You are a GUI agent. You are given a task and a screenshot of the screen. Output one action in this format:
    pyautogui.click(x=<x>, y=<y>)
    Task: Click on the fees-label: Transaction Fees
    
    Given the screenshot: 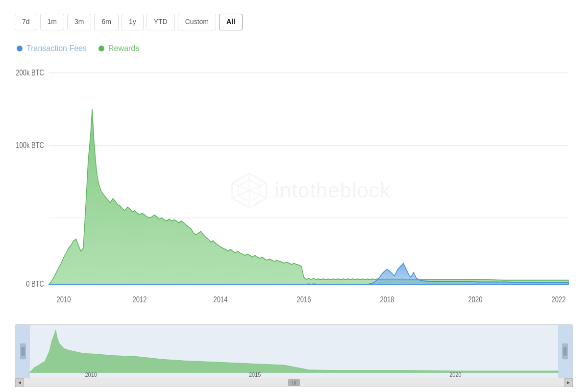 What is the action you would take?
    pyautogui.click(x=57, y=49)
    